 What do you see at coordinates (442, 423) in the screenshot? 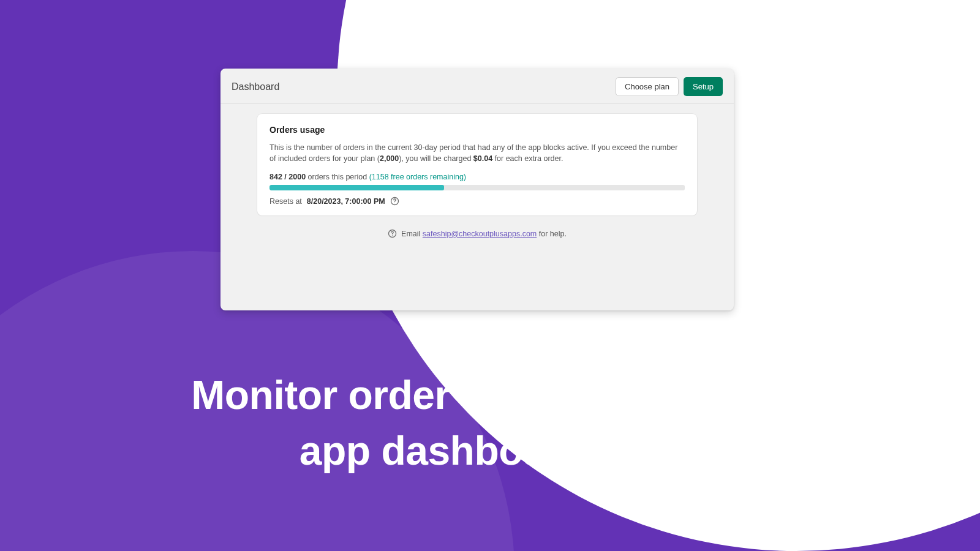
I see `marketing-caption: Monitor order usage in the app dashboard` at bounding box center [442, 423].